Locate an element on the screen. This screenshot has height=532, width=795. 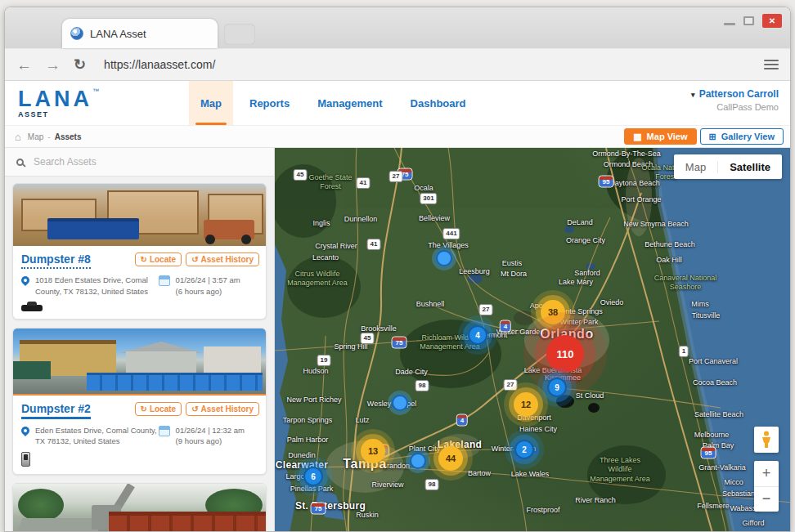
gallery-view-button: ⊞ Gallery View is located at coordinates (742, 136).